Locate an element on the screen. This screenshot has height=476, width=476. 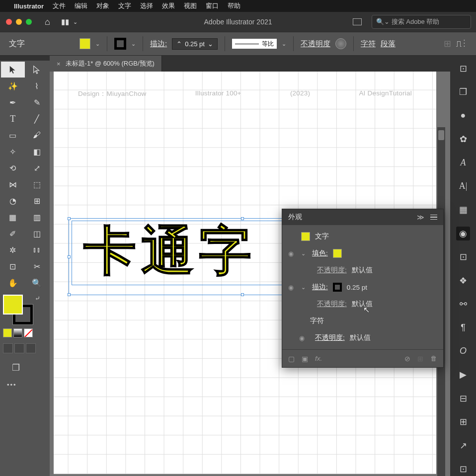
shape-builder-tool: ◔ is located at coordinates (13, 201).